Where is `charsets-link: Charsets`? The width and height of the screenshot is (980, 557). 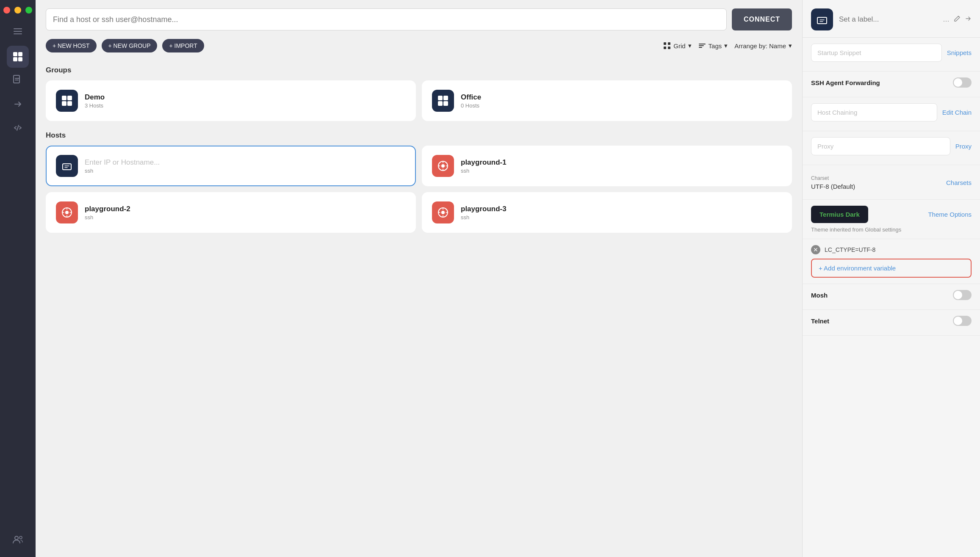 charsets-link: Charsets is located at coordinates (959, 183).